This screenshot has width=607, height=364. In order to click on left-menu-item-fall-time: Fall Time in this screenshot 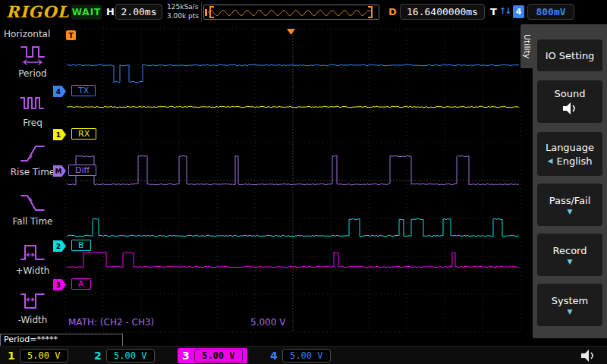, I will do `click(33, 215)`.